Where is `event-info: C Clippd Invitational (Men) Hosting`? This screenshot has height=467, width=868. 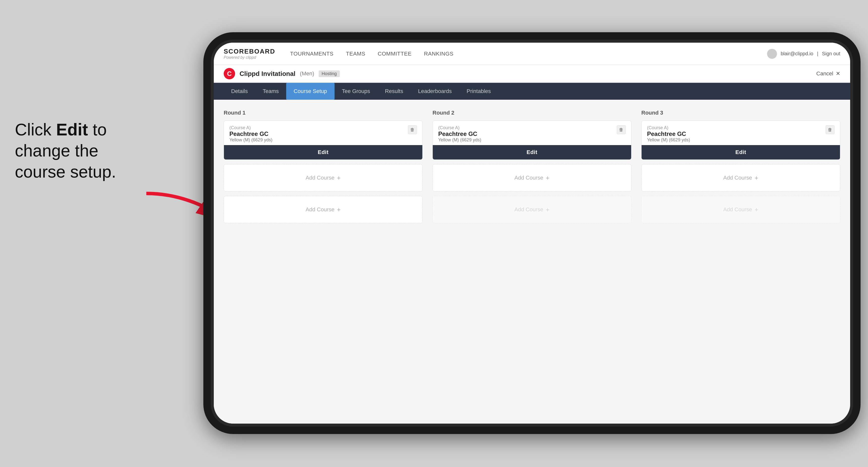 event-info: C Clippd Invitational (Men) Hosting is located at coordinates (282, 74).